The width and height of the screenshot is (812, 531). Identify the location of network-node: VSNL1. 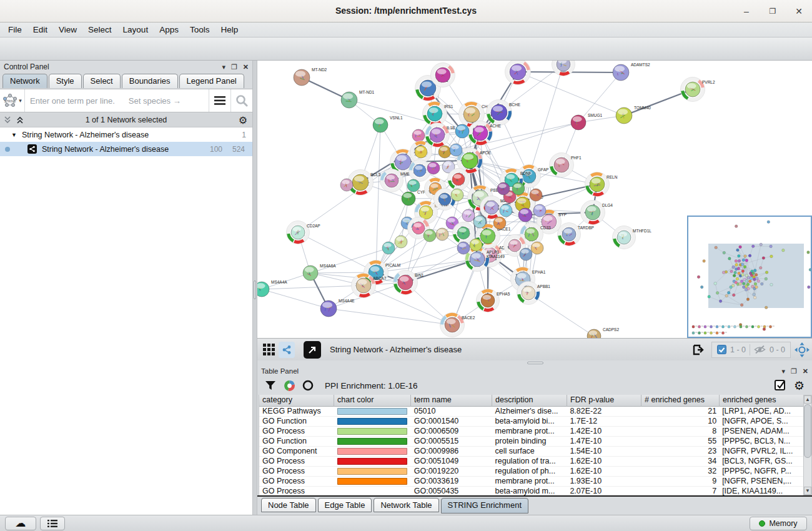
(388, 124).